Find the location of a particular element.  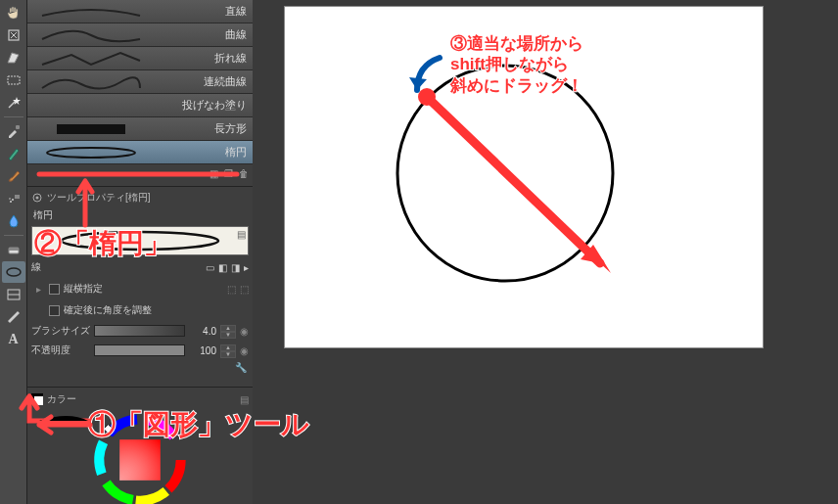

tool-property-panel: ツールプロパティ[楕円] 楕円 ▤ 線 ▭ ◧ ◨ ▸ ▸ 縦横指定 ⬚ ⬚ 確… is located at coordinates (140, 284).